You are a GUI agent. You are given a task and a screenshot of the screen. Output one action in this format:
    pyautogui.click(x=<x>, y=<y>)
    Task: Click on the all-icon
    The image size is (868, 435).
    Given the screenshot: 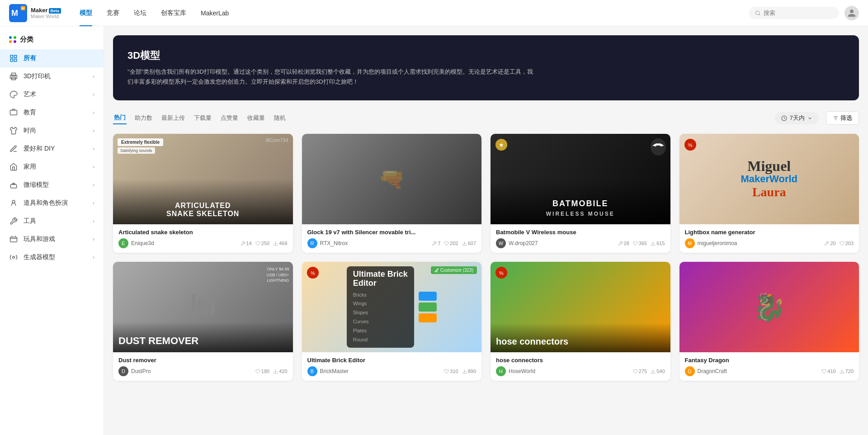 What is the action you would take?
    pyautogui.click(x=14, y=58)
    